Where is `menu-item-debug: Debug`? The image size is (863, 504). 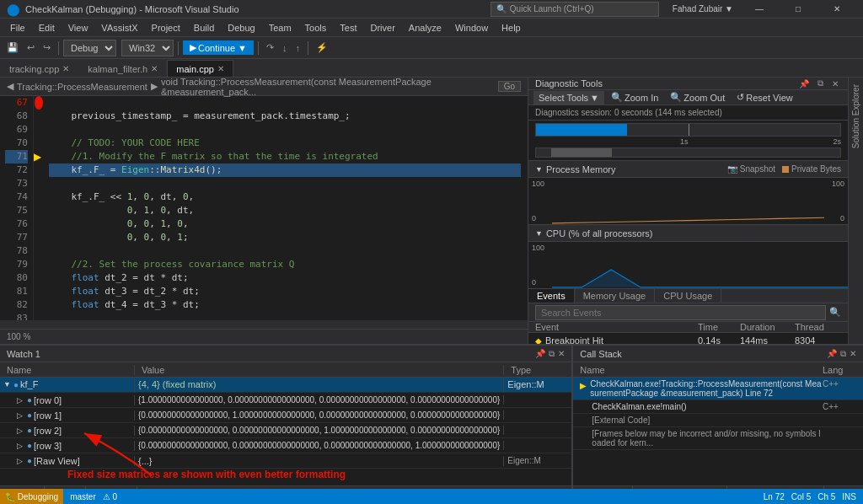 menu-item-debug: Debug is located at coordinates (241, 27).